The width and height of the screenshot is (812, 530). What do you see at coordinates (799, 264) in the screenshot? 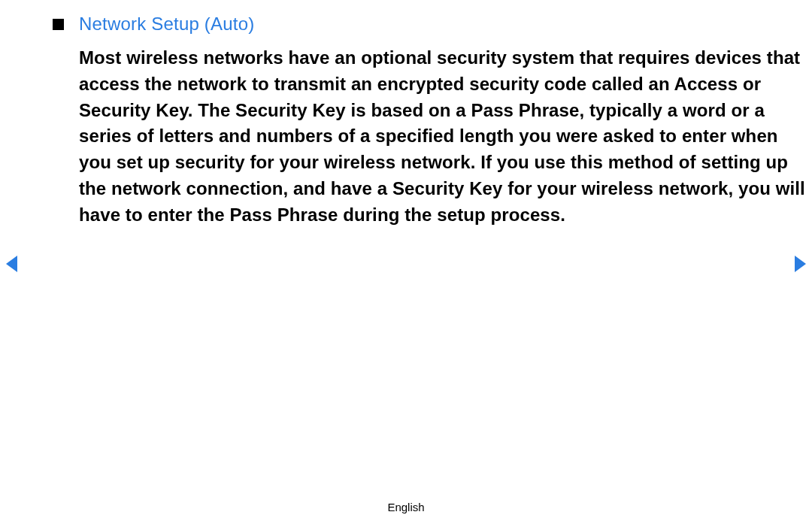
I see `next-page-button` at bounding box center [799, 264].